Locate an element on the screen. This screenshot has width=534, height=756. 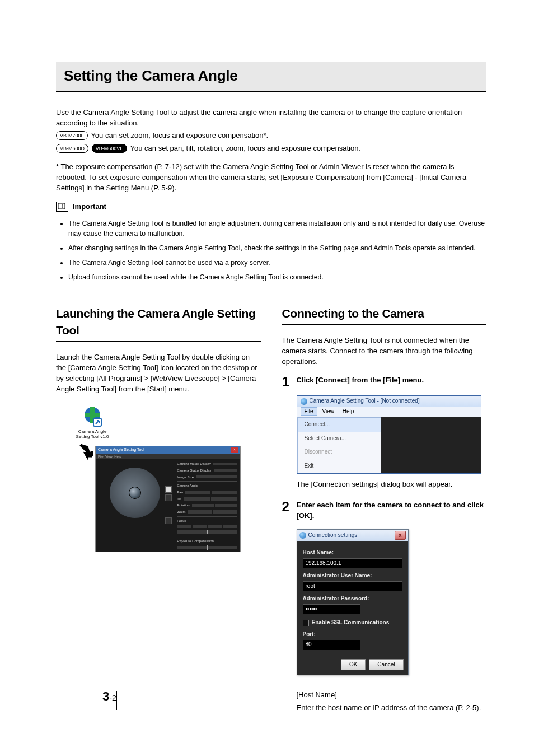
ssl-label: Enable SSL Communications is located at coordinates (350, 623).